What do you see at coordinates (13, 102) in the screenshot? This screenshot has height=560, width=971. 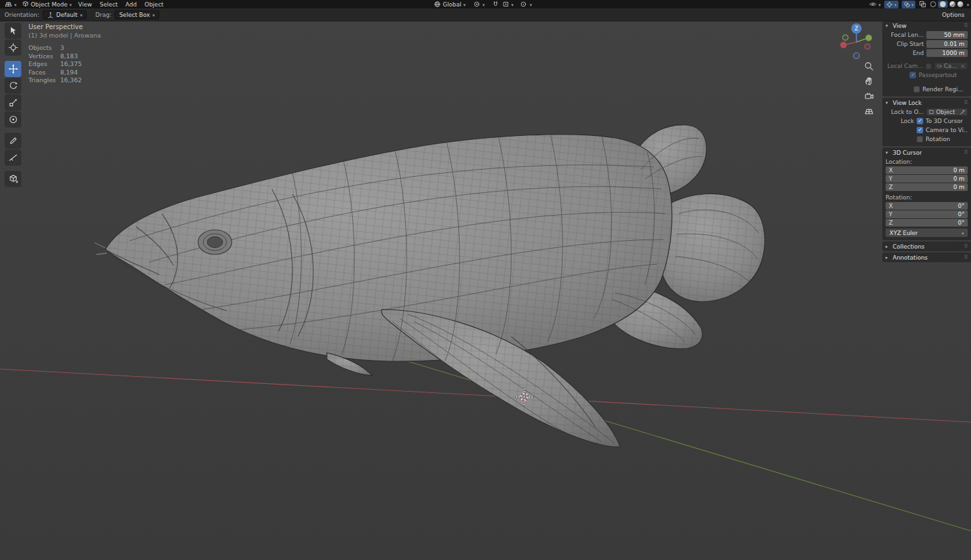 I see `tool-scale` at bounding box center [13, 102].